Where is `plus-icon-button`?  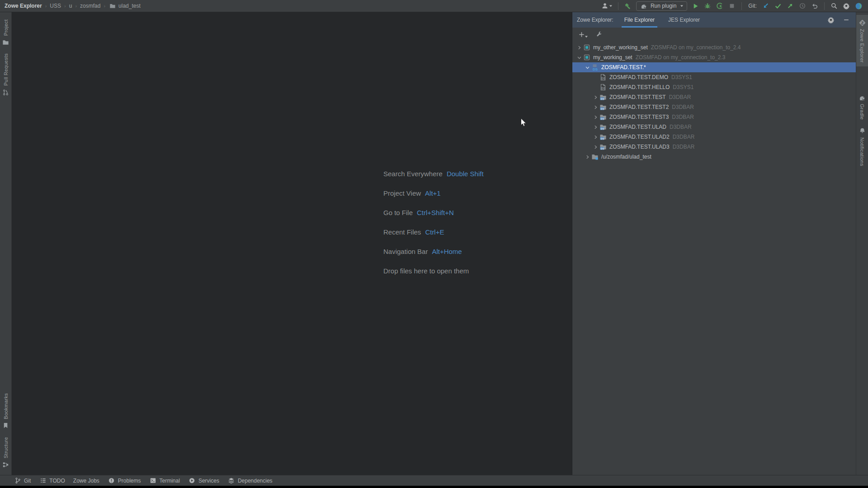 plus-icon-button is located at coordinates (583, 34).